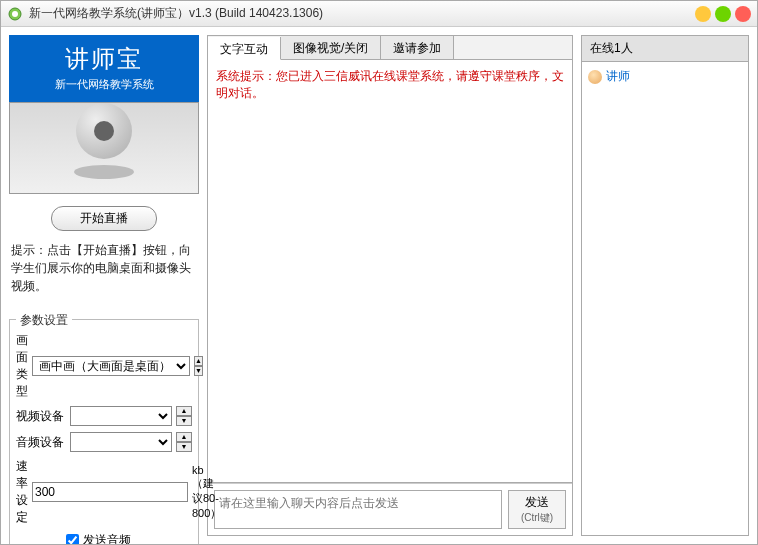  I want to click on rate-label: 速率设定, so click(22, 492).